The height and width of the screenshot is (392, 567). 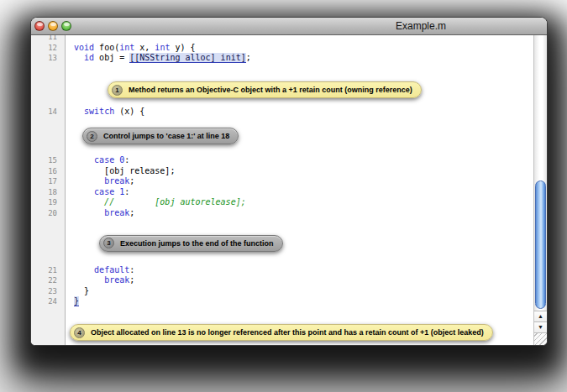 What do you see at coordinates (129, 111) in the screenshot?
I see `code-token: (x) {` at bounding box center [129, 111].